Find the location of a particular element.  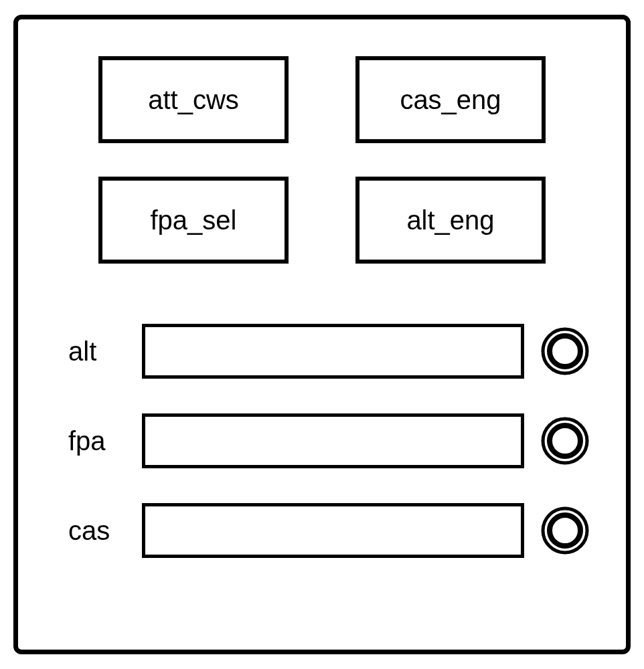

cas-eng-label: cas_eng is located at coordinates (450, 100).